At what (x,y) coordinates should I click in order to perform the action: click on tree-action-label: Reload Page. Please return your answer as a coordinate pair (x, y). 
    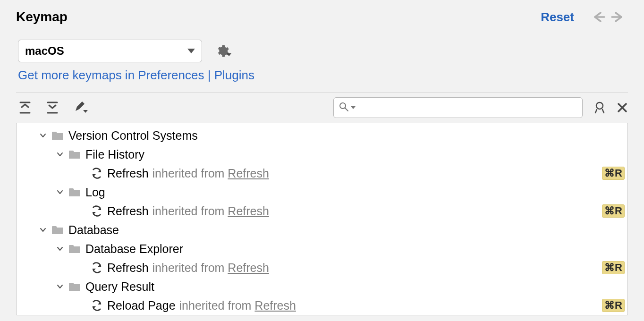
    Looking at the image, I should click on (142, 306).